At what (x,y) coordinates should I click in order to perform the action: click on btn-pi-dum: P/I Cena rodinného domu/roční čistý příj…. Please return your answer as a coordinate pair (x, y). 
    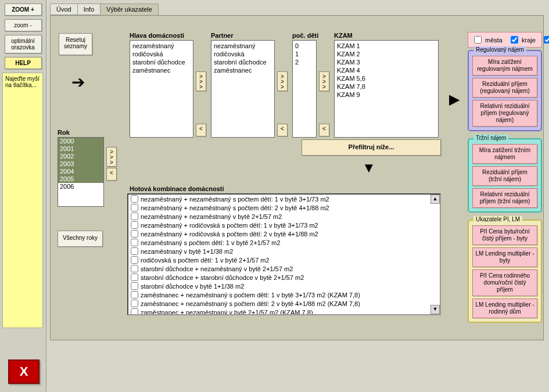
    Looking at the image, I should click on (505, 283).